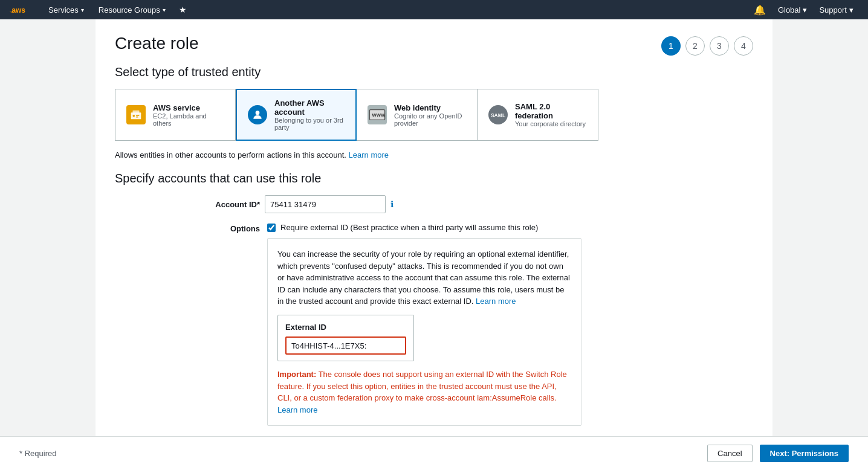 The width and height of the screenshot is (868, 470). What do you see at coordinates (804, 10) in the screenshot?
I see `nav-right-group: 🔔 Global ▾ Support ▾` at bounding box center [804, 10].